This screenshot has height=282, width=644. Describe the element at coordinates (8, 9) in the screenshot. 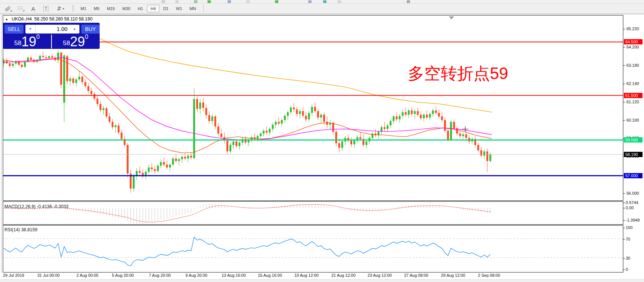

I see `equidistant-channel-icon: E` at that location.